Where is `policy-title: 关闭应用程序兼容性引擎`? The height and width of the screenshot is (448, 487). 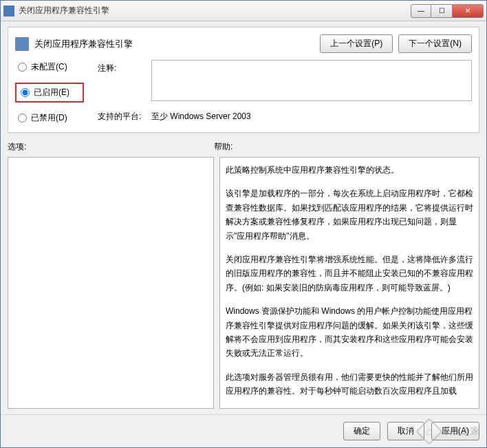 policy-title: 关闭应用程序兼容性引擎 is located at coordinates (177, 44).